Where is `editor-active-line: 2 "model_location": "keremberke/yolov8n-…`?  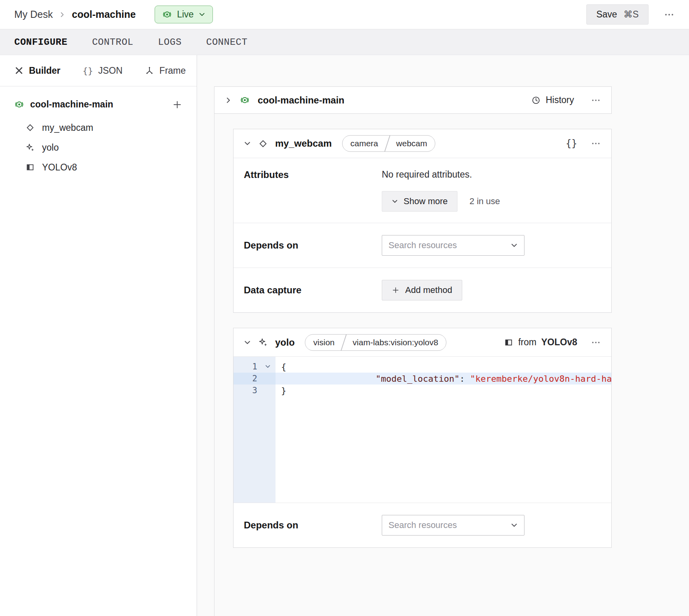
editor-active-line: 2 "model_location": "keremberke/yolov8n-… is located at coordinates (423, 379).